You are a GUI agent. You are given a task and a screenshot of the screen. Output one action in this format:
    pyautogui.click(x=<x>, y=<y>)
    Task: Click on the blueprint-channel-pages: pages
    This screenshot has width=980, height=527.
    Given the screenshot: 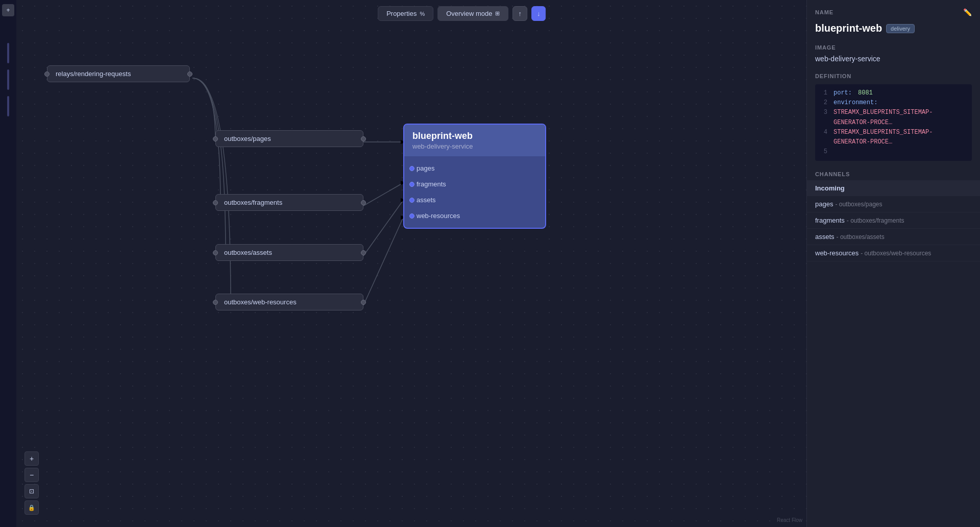 What is the action you would take?
    pyautogui.click(x=475, y=169)
    